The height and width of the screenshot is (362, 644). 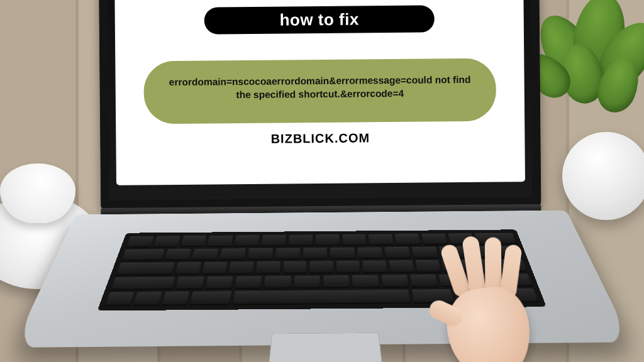 What do you see at coordinates (319, 19) in the screenshot?
I see `title-pill: how to fix` at bounding box center [319, 19].